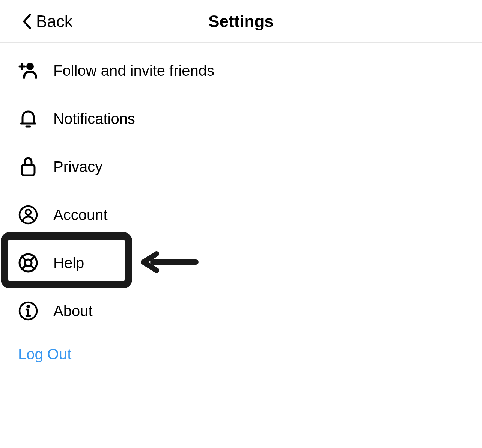  Describe the element at coordinates (36, 21) in the screenshot. I see `back-button: Back` at that location.